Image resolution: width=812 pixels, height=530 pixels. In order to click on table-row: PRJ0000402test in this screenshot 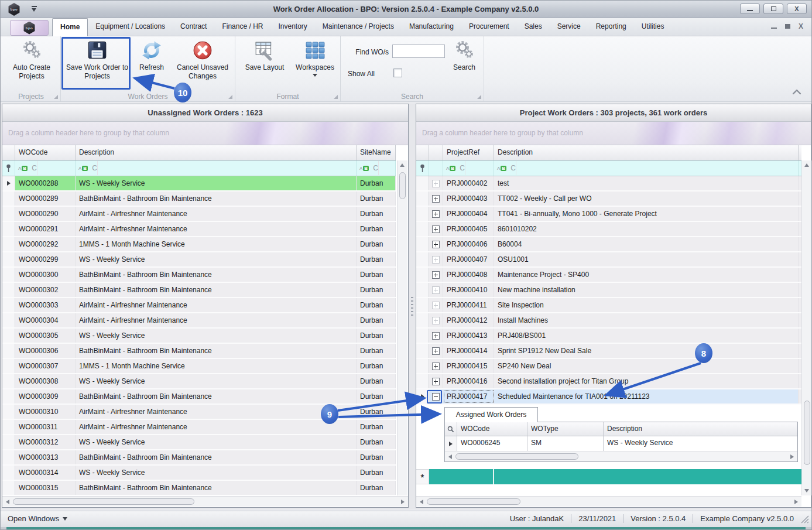, I will do `click(609, 184)`.